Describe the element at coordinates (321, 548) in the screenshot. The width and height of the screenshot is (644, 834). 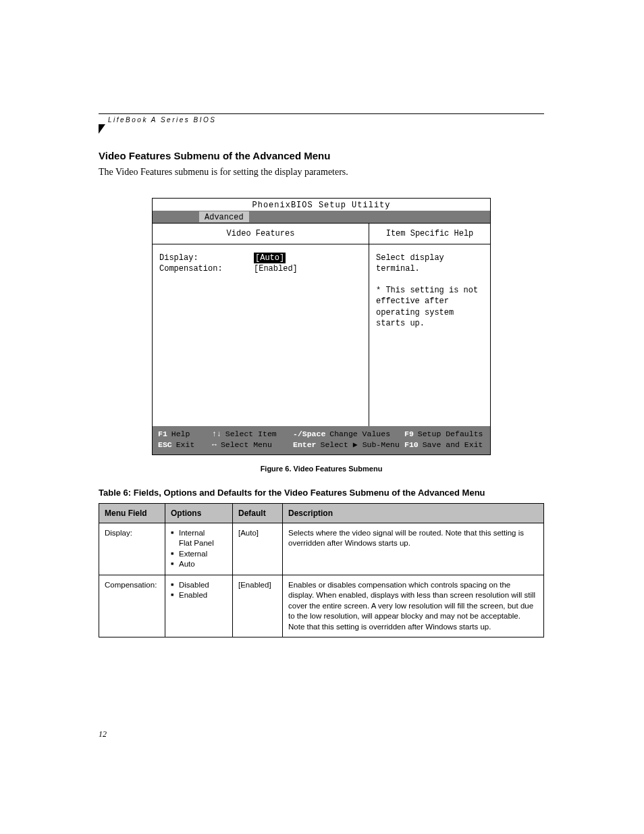
I see `table-row: Display: Internal Flat Panel External Au…` at that location.